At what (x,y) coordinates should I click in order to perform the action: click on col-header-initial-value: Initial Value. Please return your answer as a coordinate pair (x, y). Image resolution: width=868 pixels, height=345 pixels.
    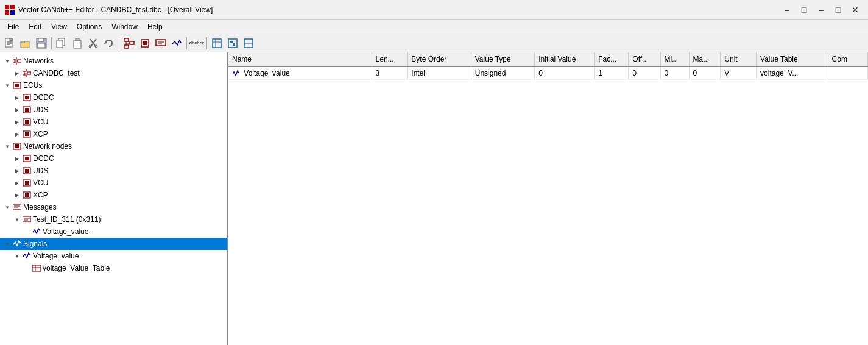
    Looking at the image, I should click on (565, 60).